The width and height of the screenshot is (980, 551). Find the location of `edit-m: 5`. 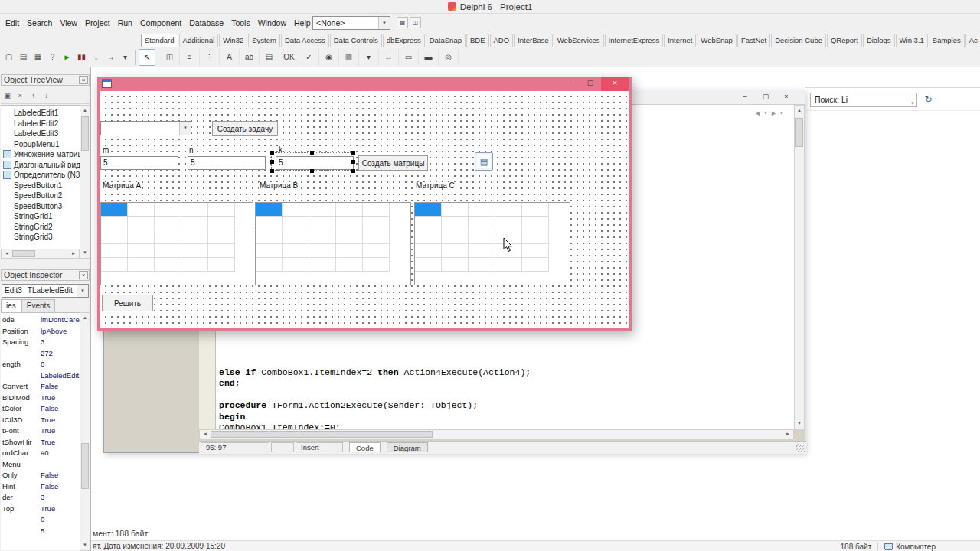

edit-m: 5 is located at coordinates (139, 163).